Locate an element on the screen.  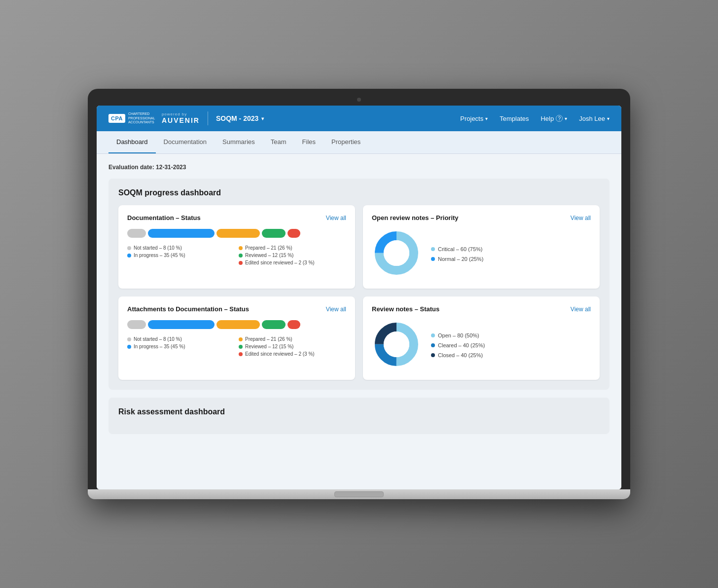
powered-by-label: powered by is located at coordinates (180, 114).